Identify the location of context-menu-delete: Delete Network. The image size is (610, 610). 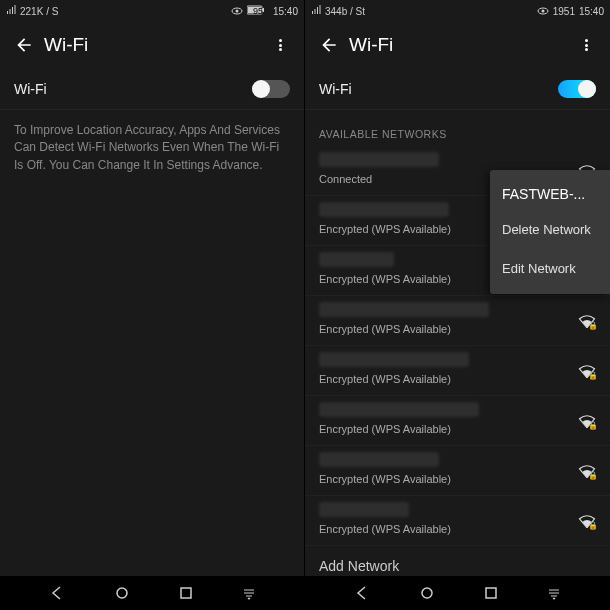
(550, 230).